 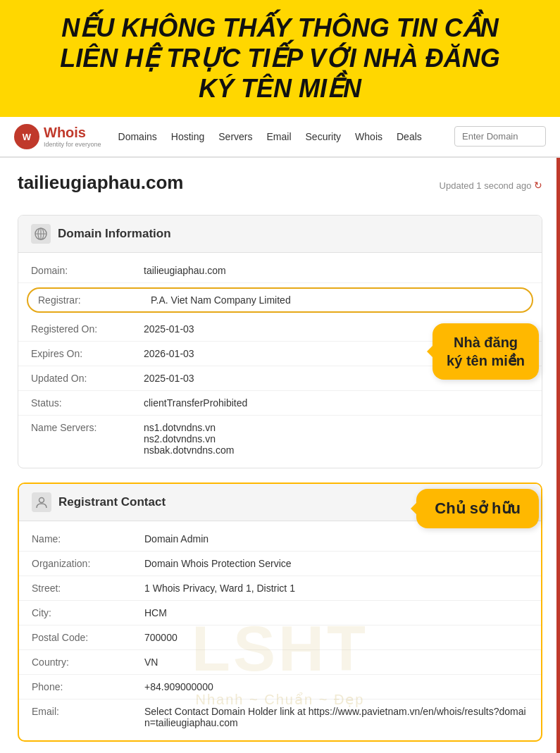 What do you see at coordinates (27, 137) in the screenshot?
I see `svg-text: W` at bounding box center [27, 137].